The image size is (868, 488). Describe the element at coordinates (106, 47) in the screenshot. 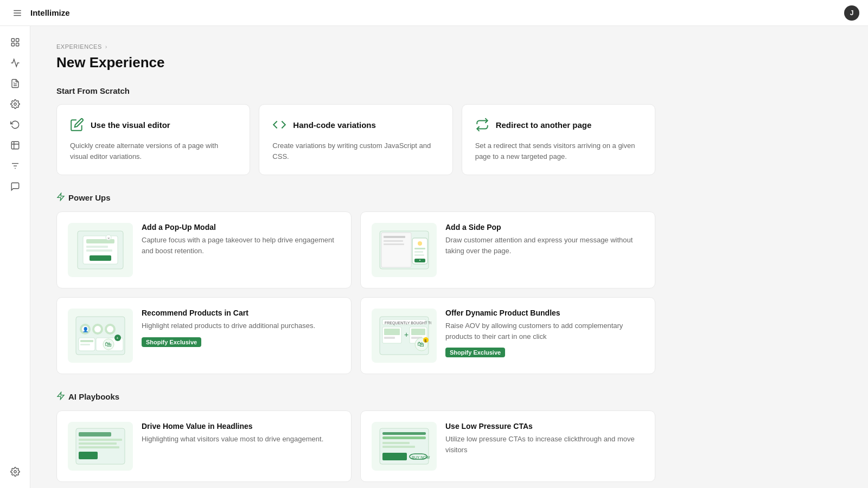

I see `breadcrumb-chevron: ›` at that location.